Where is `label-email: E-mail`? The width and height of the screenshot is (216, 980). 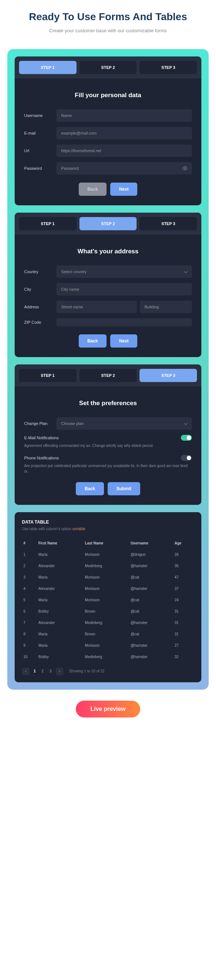 label-email: E-mail is located at coordinates (40, 133).